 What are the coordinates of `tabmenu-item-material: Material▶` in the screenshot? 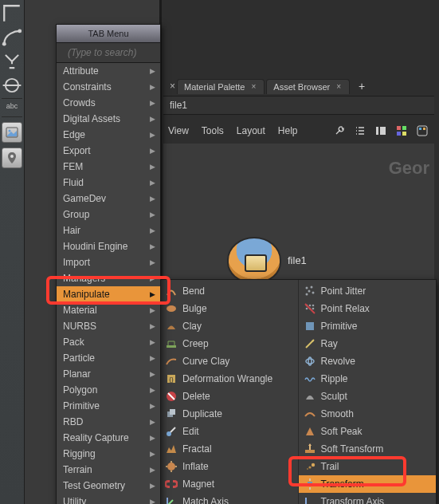 It's located at (108, 310).